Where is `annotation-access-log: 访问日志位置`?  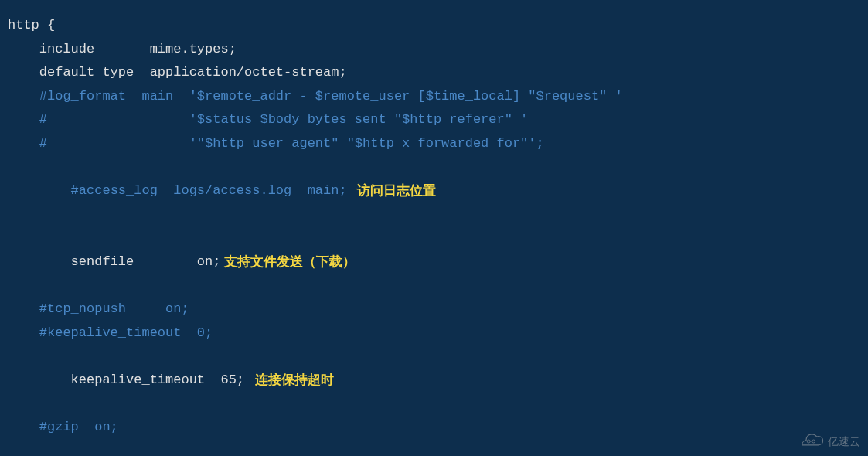 annotation-access-log: 访问日志位置 is located at coordinates (397, 192).